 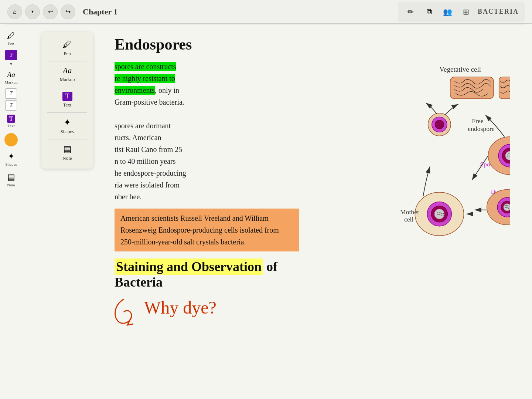 What do you see at coordinates (68, 12) in the screenshot?
I see `redo-button: ↪` at bounding box center [68, 12].